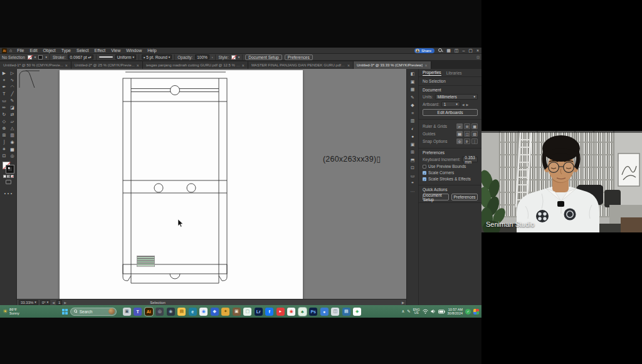 Image resolution: width=642 pixels, height=364 pixels. I want to click on document-tab: tesgas panjang madinah cutting GURU.pdf …, so click(196, 65).